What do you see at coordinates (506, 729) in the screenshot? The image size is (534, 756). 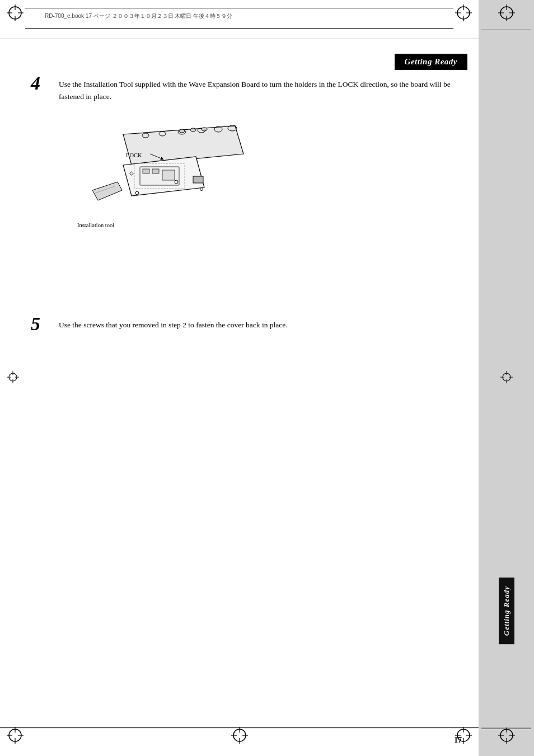 I see `sidebar-bottom-rule` at bounding box center [506, 729].